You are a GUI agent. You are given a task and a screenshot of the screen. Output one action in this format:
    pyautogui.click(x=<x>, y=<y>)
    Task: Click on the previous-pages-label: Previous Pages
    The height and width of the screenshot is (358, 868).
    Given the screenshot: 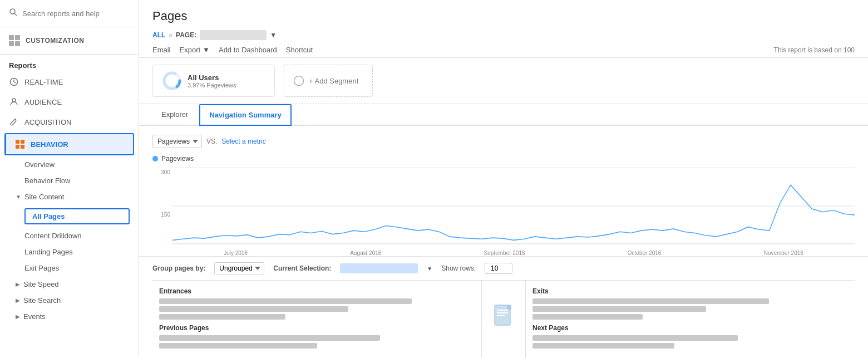 What is the action you would take?
    pyautogui.click(x=317, y=328)
    